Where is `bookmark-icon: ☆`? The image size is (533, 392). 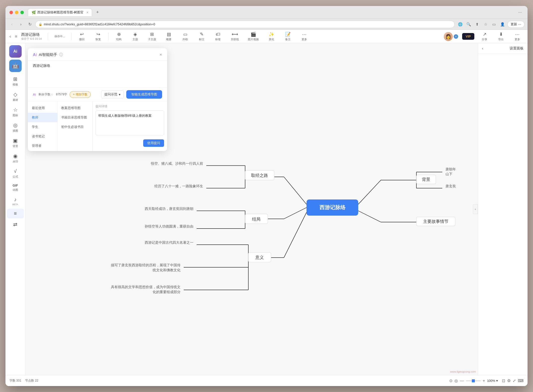 bookmark-icon: ☆ is located at coordinates (486, 24).